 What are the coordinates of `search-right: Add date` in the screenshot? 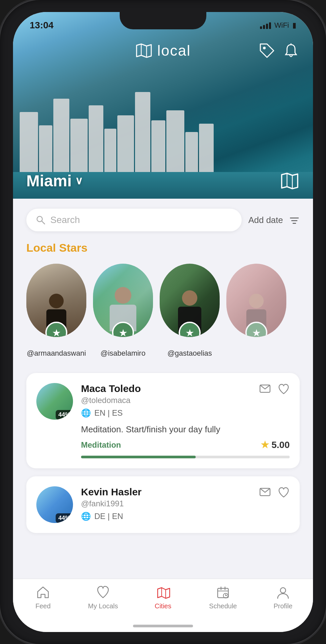 It's located at (274, 220).